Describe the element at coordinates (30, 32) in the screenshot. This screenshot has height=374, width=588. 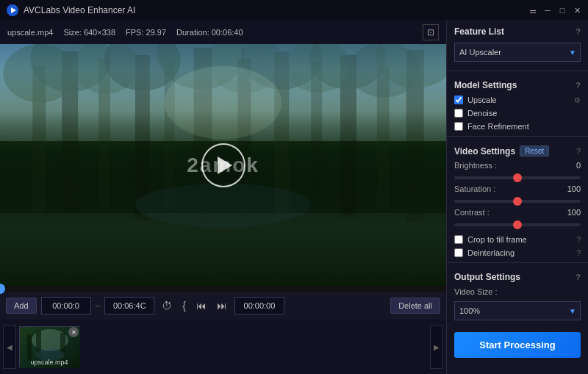
I see `video-filename: upscale.mp4` at that location.